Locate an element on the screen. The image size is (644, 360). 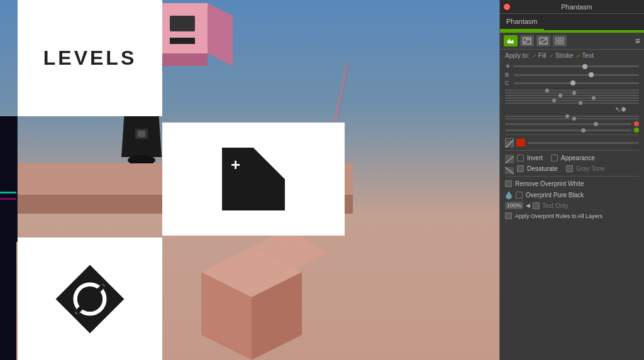
curves-toolbar-icon is located at coordinates (543, 41).